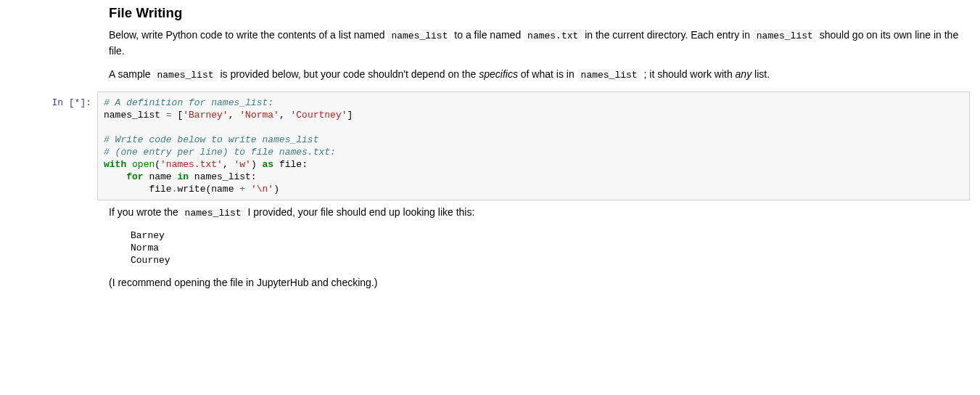 The image size is (980, 395). What do you see at coordinates (550, 248) in the screenshot?
I see `expected-output-block: Barney Norma Courney` at bounding box center [550, 248].